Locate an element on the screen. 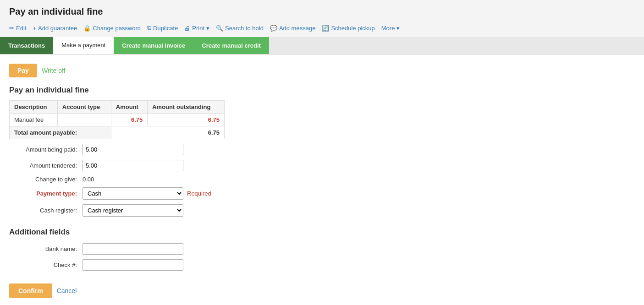 Image resolution: width=644 pixels, height=305 pixels. pay-button: Pay is located at coordinates (23, 71).